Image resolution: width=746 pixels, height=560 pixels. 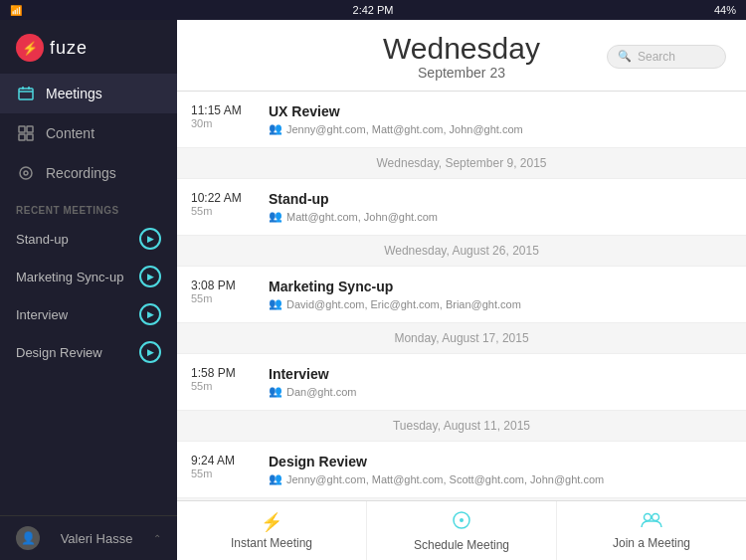 What do you see at coordinates (405, 129) in the screenshot?
I see `participants-text: Jenny@ght.com, Matt@ght.com, John@ght.co…` at bounding box center [405, 129].